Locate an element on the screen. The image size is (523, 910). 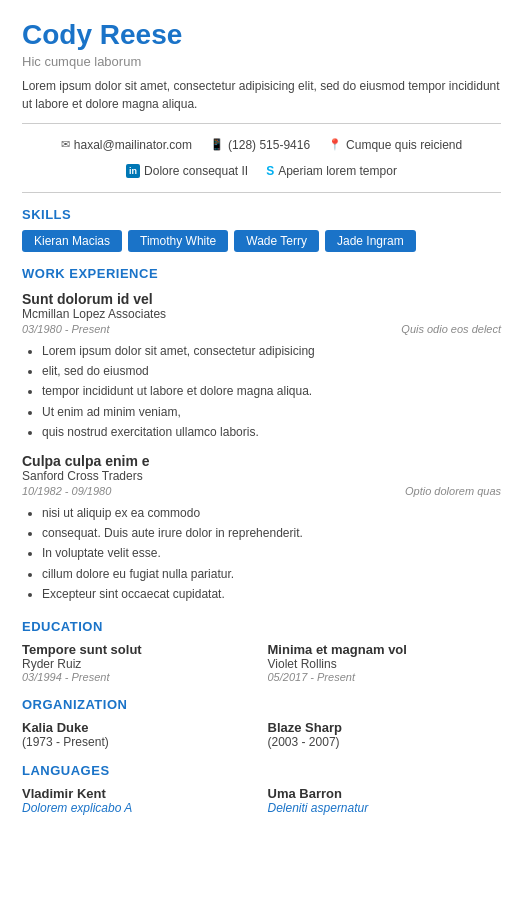
job-dates-1: 10/1982 - 09/1980 is located at coordinates (66, 491).